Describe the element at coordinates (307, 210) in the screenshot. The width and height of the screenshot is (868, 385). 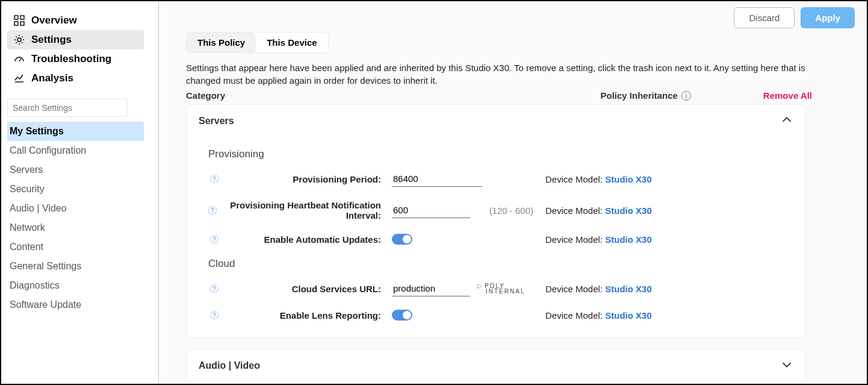
I see `label-heartbeat-interval: Provisioning Heartbeat Notification Inte…` at that location.